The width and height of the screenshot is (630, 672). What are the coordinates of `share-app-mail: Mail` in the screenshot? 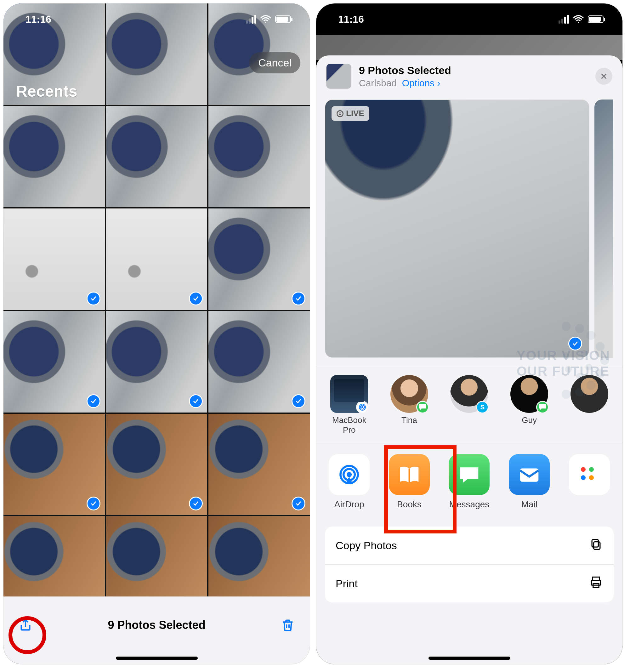 It's located at (529, 482).